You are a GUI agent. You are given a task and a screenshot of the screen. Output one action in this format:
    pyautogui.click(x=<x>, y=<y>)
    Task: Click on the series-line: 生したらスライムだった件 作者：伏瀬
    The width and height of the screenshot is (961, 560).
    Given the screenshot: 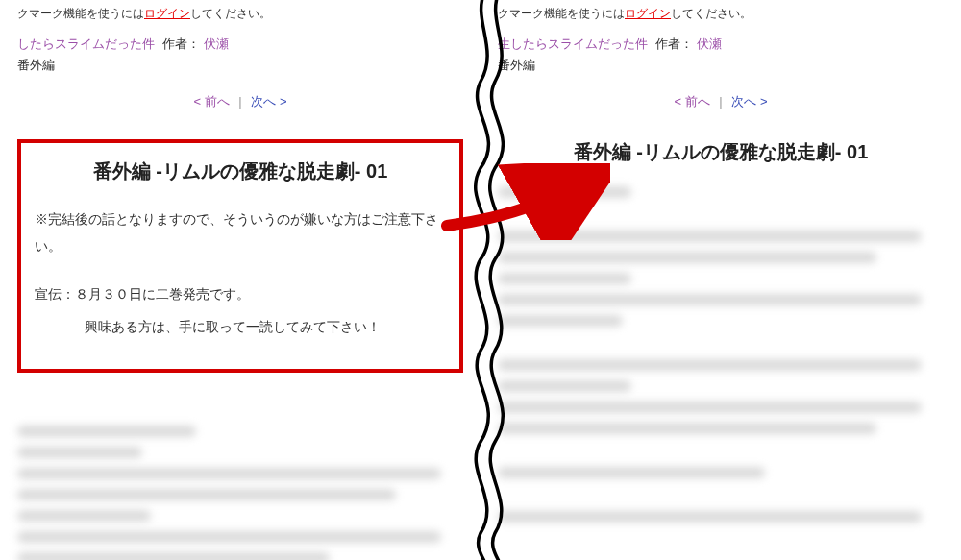 What is the action you would take?
    pyautogui.click(x=721, y=44)
    